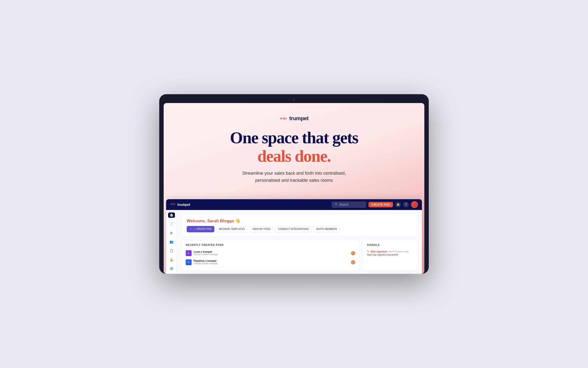  I want to click on app-navbar: trumpet 🔍 Search CREATE POD 🔔 ?, so click(294, 205).